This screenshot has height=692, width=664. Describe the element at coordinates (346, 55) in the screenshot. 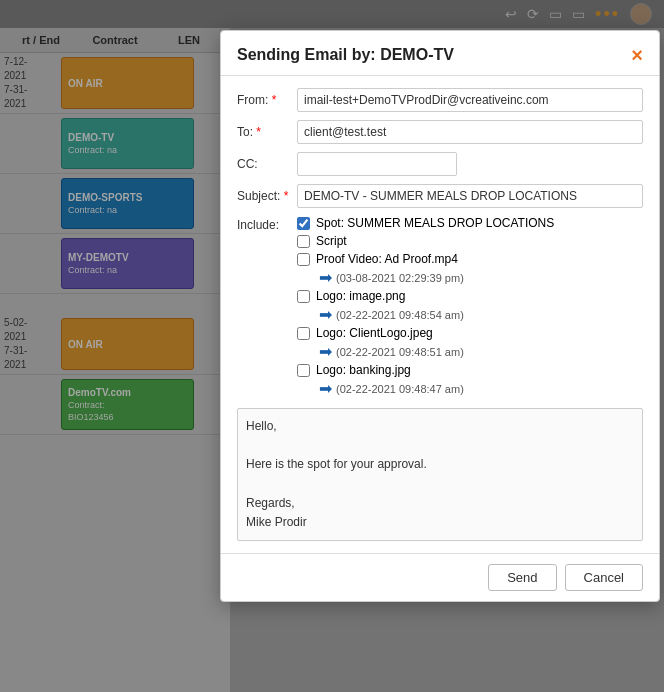

I see `modal-title: Sending Email by: DEMO-TV` at that location.